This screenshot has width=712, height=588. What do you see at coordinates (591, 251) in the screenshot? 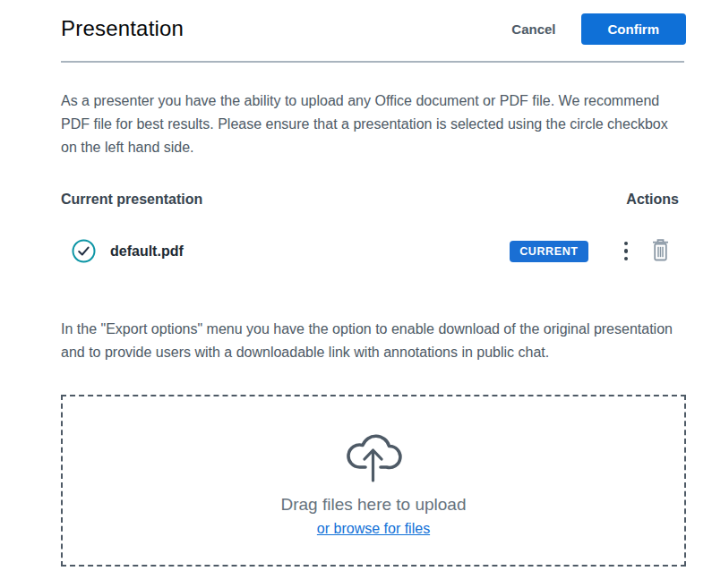
I see `row-actions: CURRENT` at bounding box center [591, 251].